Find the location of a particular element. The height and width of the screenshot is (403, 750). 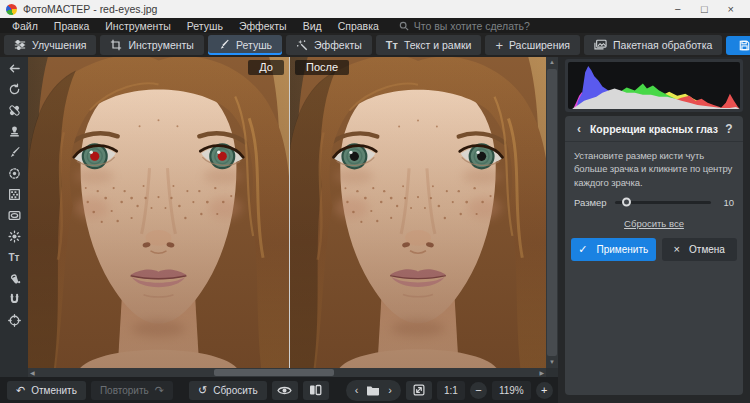

scroll-down-icon: ▼ is located at coordinates (552, 362).